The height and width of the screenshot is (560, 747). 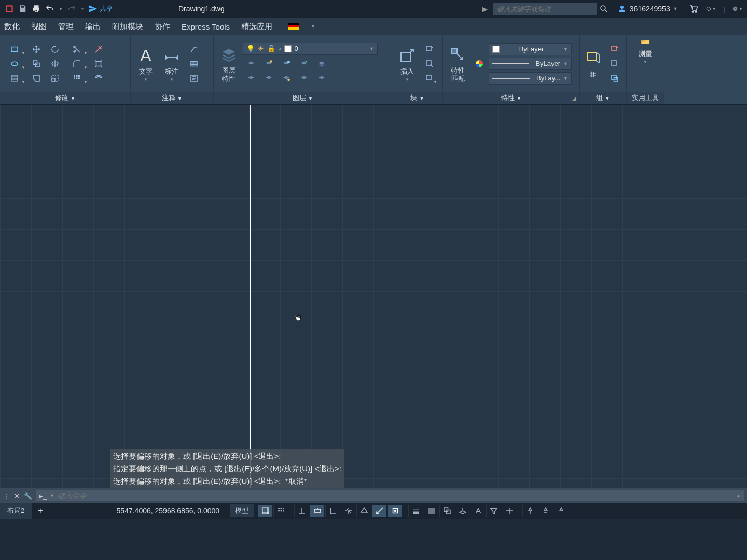 What do you see at coordinates (431, 511) in the screenshot?
I see `transparency-icon` at bounding box center [431, 511].